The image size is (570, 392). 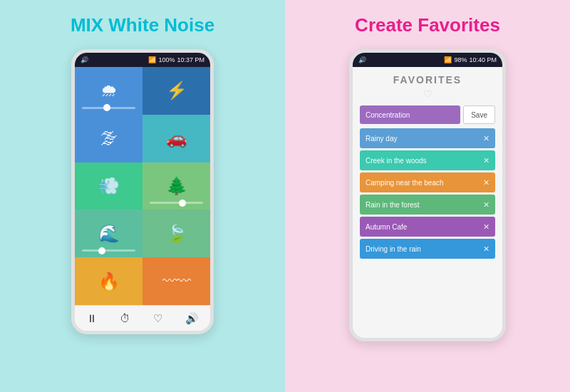 What do you see at coordinates (396, 161) in the screenshot?
I see `fav-item-label: Creek in the woods` at bounding box center [396, 161].